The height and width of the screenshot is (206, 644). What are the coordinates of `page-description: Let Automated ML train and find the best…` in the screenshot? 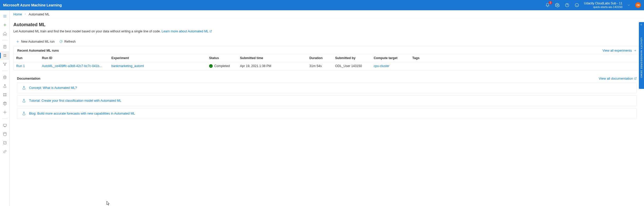 It's located at (327, 31).